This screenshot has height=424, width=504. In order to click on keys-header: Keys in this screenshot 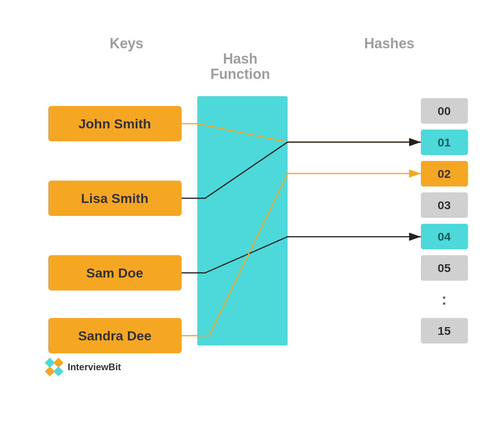, I will do `click(127, 44)`.